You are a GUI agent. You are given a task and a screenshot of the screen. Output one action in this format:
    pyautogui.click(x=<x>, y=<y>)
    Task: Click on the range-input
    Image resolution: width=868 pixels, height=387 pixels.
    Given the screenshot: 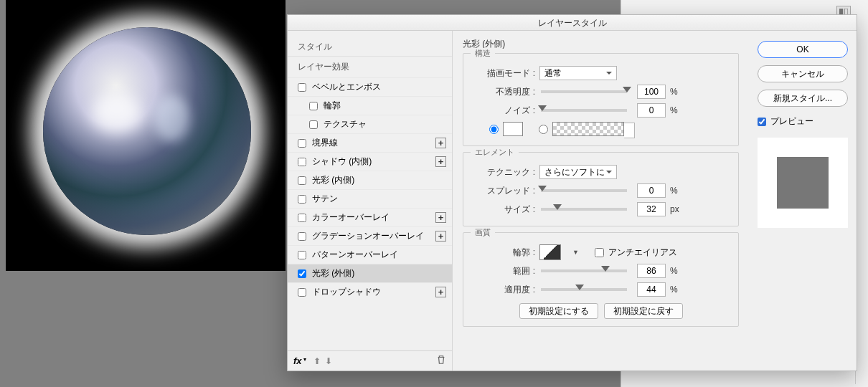 What is the action you would take?
    pyautogui.click(x=651, y=271)
    